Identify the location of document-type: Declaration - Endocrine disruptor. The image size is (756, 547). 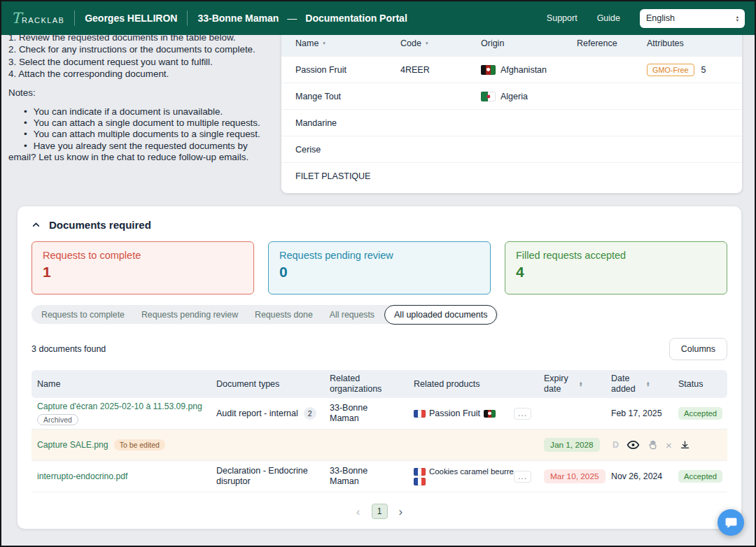
(270, 476).